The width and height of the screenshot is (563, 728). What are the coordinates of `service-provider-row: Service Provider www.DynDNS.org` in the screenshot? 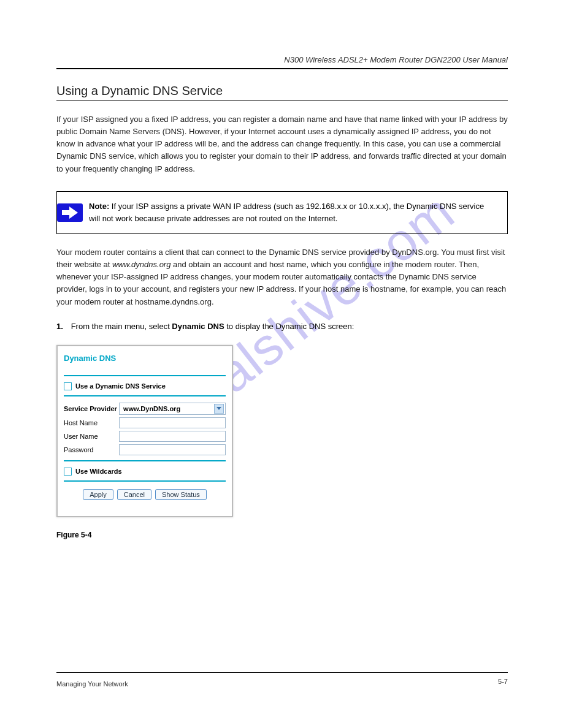 It's located at (145, 409).